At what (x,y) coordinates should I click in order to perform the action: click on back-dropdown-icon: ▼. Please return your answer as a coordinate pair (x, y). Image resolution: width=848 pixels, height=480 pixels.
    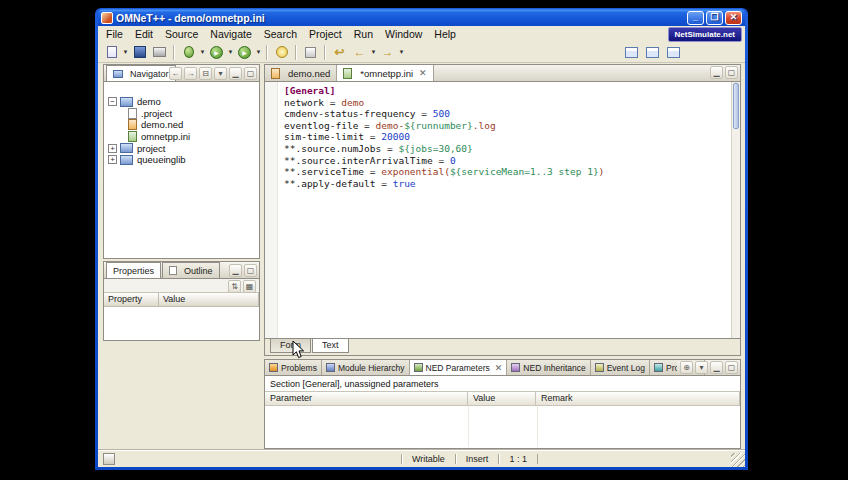
    Looking at the image, I should click on (374, 52).